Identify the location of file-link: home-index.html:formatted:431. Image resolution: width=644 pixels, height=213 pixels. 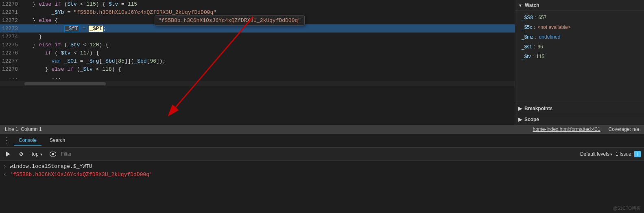
(567, 129).